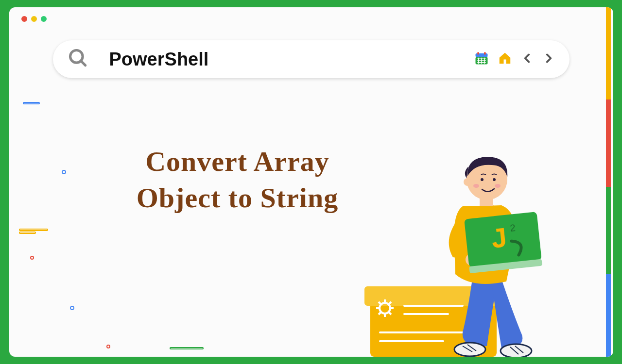 The height and width of the screenshot is (364, 622). Describe the element at coordinates (34, 19) in the screenshot. I see `minimize-dot` at that location.